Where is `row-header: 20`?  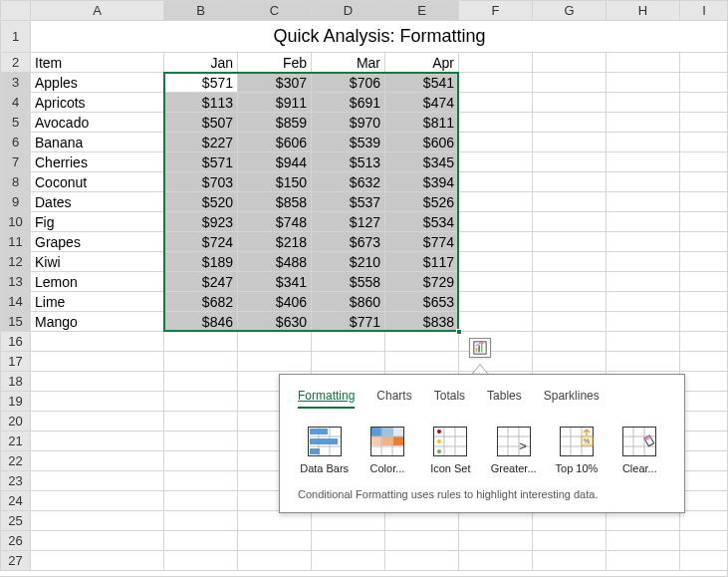 row-header: 20 is located at coordinates (16, 422).